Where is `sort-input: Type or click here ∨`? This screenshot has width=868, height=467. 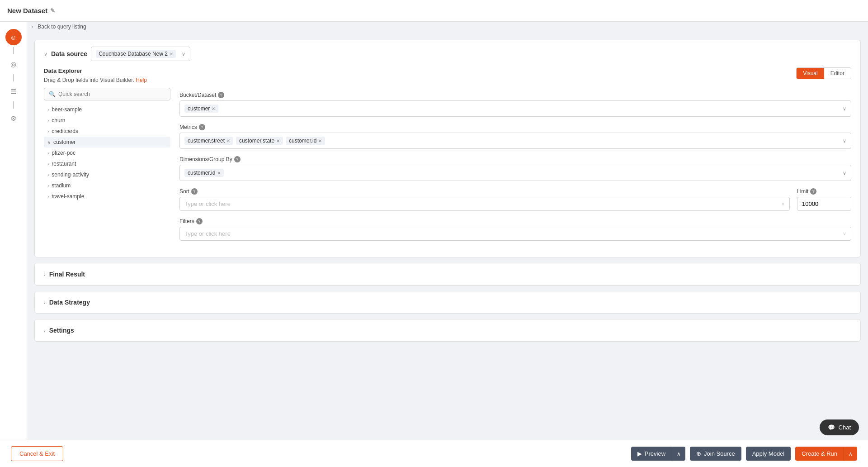
sort-input: Type or click here ∨ is located at coordinates (485, 204).